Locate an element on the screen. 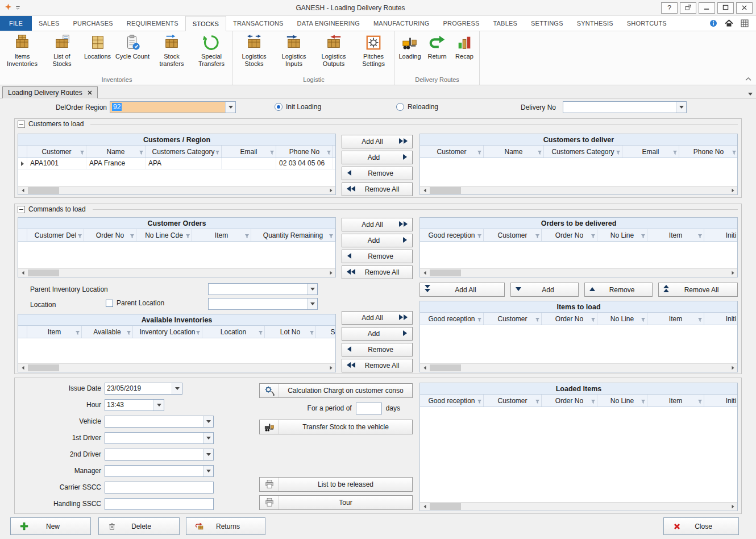  column-header-s: S is located at coordinates (326, 332).